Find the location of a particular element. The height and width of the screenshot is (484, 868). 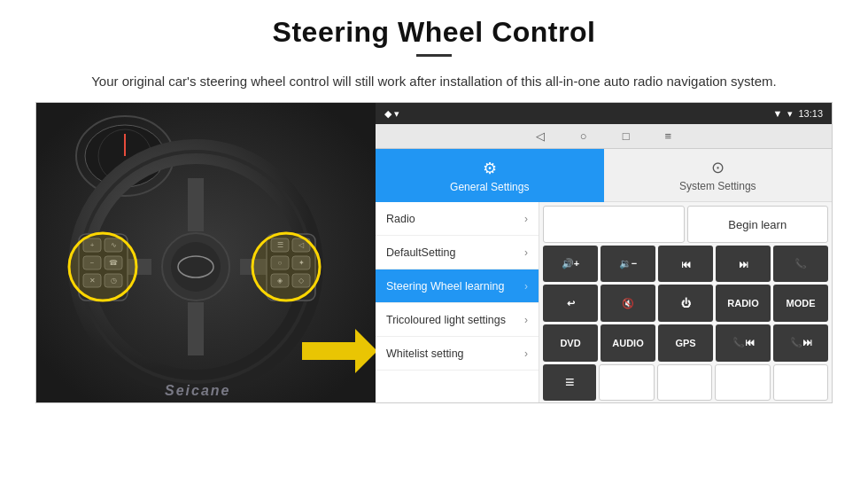

svg-text: Seicane is located at coordinates (198, 390).